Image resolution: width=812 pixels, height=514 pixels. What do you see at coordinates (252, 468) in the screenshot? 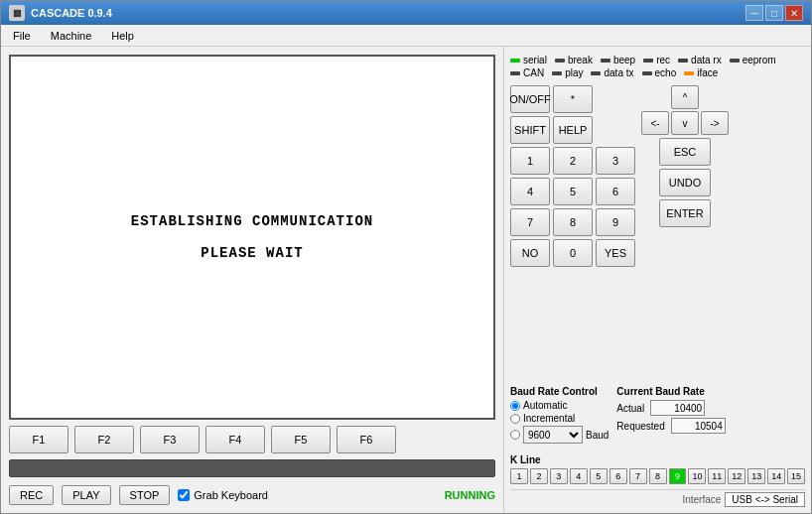
I see `progress-bar` at bounding box center [252, 468].